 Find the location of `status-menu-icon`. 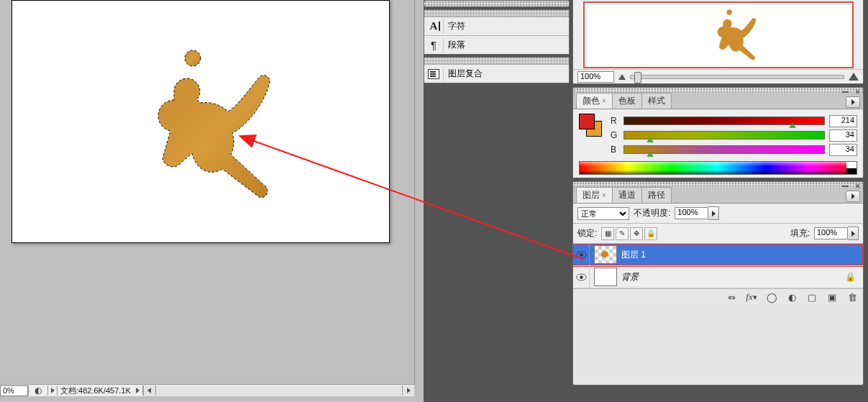

status-menu-icon is located at coordinates (53, 390).